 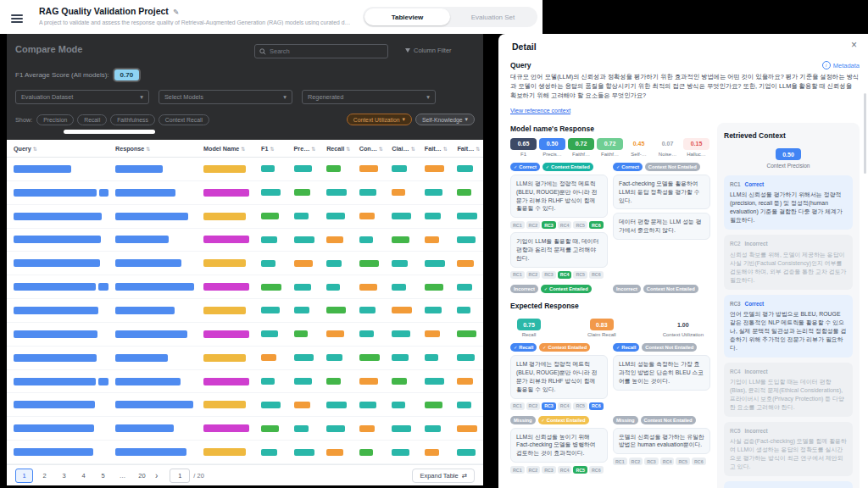 What do you see at coordinates (225, 97) in the screenshot?
I see `filter-select: Select Models▾` at bounding box center [225, 97].